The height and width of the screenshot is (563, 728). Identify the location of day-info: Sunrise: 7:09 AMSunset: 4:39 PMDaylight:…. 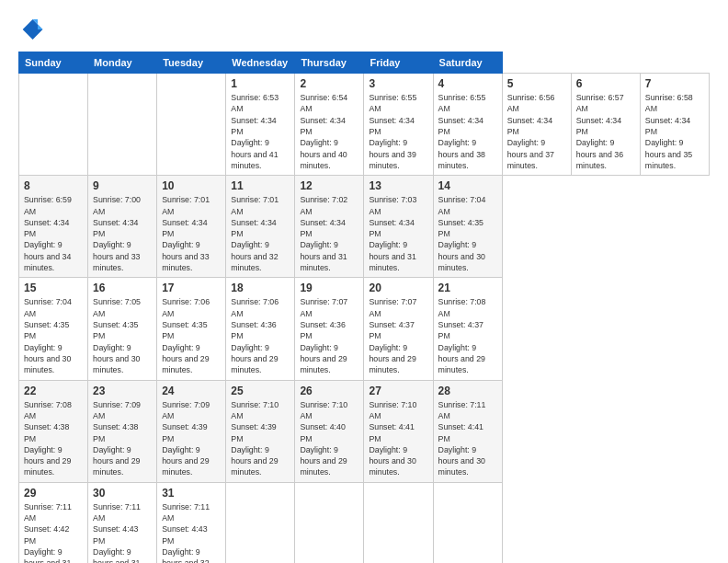
(191, 439).